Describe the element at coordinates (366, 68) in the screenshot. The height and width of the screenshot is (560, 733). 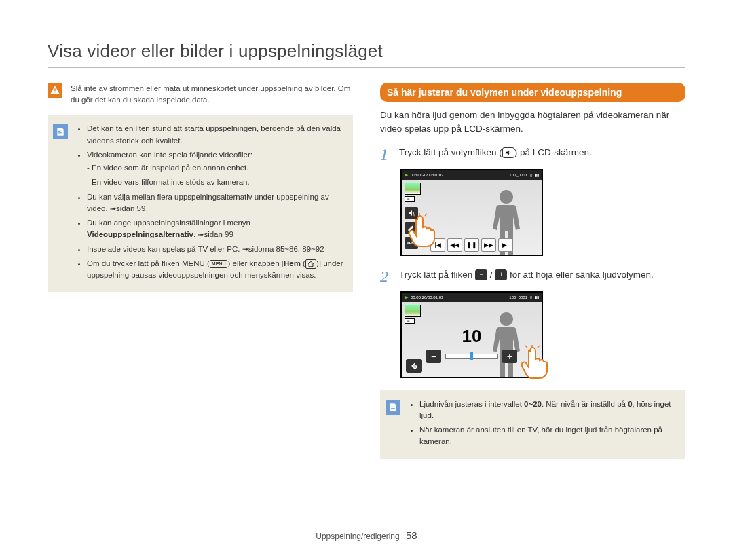
I see `title-rule` at that location.